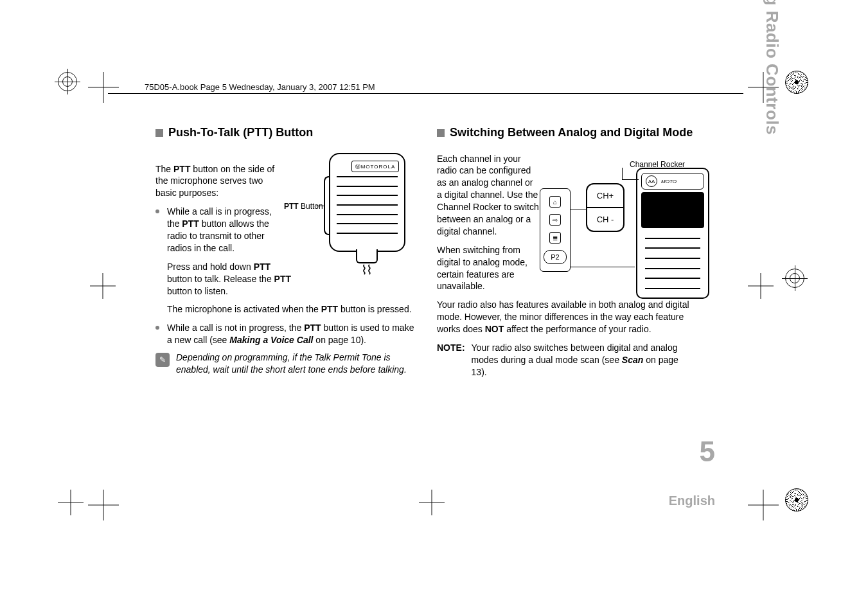  What do you see at coordinates (217, 181) in the screenshot?
I see `ptt-intro: The PTT button on the side of the microp…` at bounding box center [217, 181].